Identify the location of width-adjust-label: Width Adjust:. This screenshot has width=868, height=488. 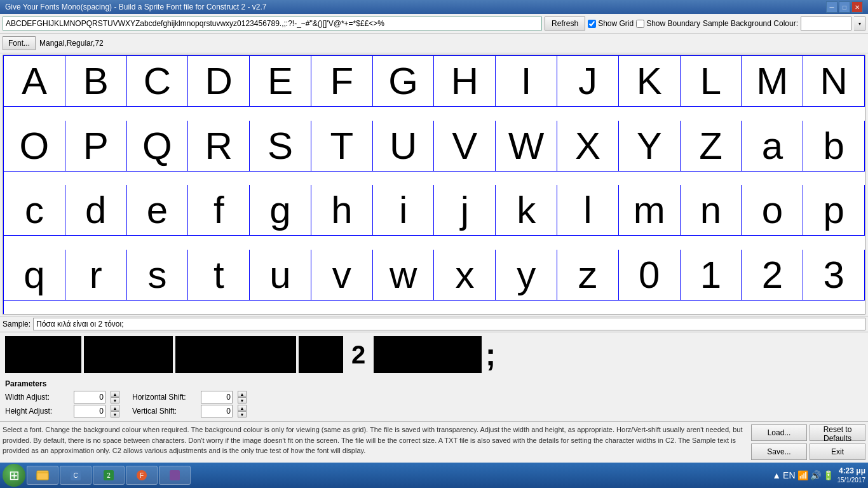
(37, 397).